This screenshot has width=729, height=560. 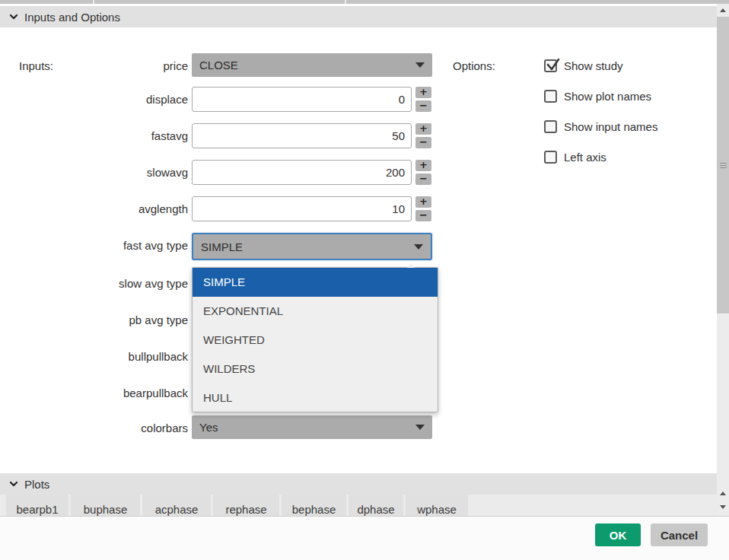 What do you see at coordinates (723, 166) in the screenshot?
I see `scrollbar-grip-icon` at bounding box center [723, 166].